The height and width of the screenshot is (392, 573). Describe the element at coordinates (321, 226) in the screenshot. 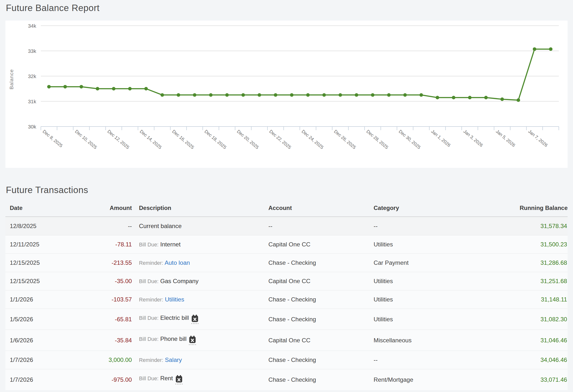

I see `transaction-account: --` at that location.